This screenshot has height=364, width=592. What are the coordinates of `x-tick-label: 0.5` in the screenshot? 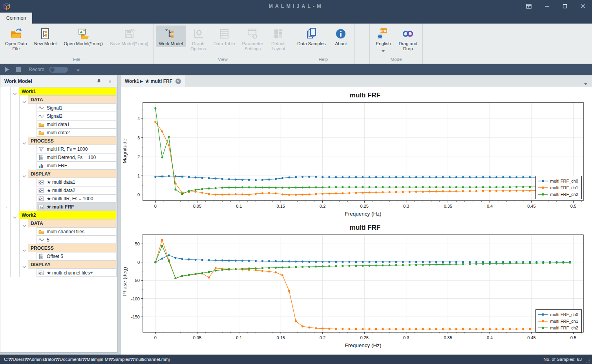 It's located at (573, 338).